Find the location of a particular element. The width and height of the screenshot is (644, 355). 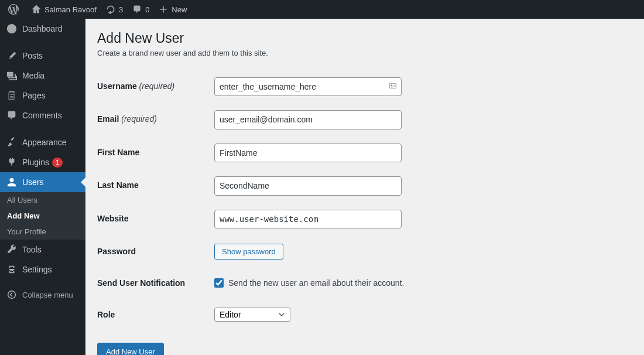

site-name-text: Salman Ravoof is located at coordinates (70, 9).